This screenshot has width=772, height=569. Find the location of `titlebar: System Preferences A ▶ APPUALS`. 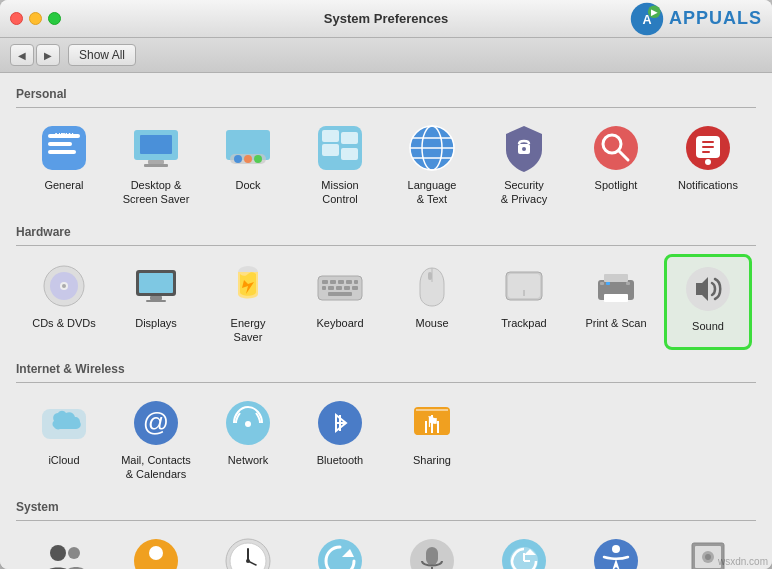

titlebar: System Preferences A ▶ APPUALS is located at coordinates (386, 19).